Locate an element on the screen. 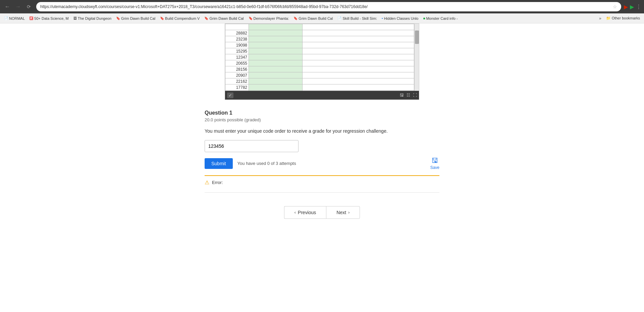  bookmark-demonslayer: 🔖 Demonslayer Phanta: is located at coordinates (269, 18).